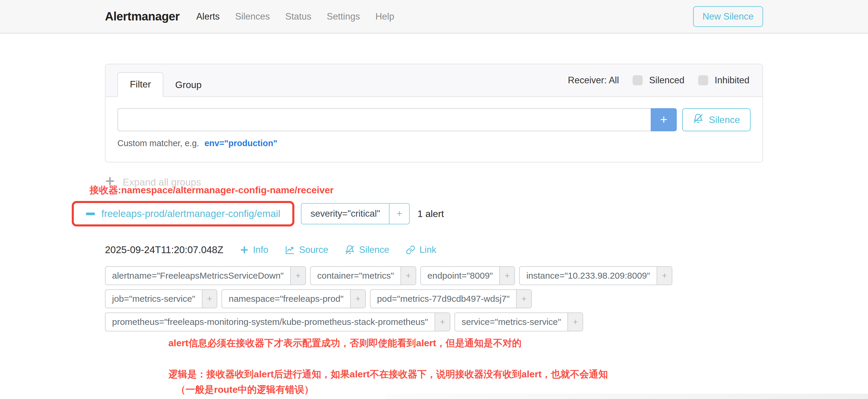 This screenshot has height=399, width=868. I want to click on label-text: service="metrics-service", so click(512, 322).